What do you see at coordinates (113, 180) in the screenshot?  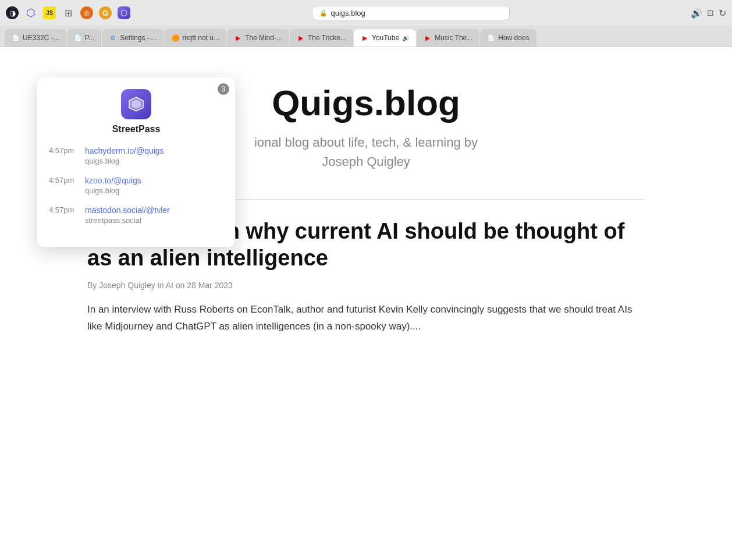 I see `popup-link-1: kzoo.to/@quigs` at bounding box center [113, 180].